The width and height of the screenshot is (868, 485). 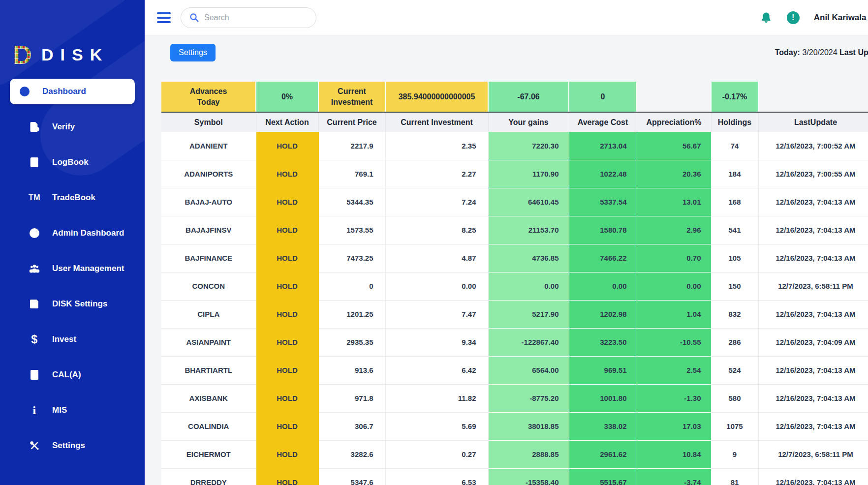 What do you see at coordinates (515, 426) in the screenshot?
I see `table-row: COALINDIA HOLD 306.7 5.69 38018.85 338.0…` at bounding box center [515, 426].